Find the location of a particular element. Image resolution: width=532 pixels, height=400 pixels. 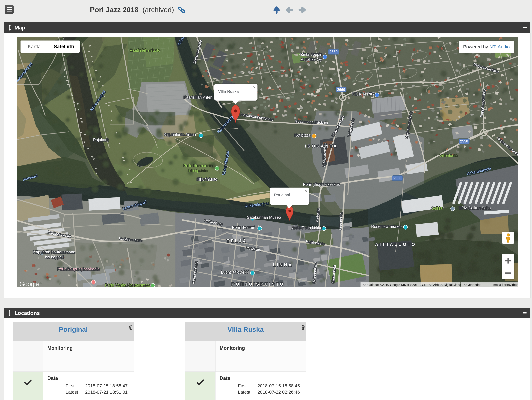

svg-text: Autoliike Oy is located at coordinates (311, 60).